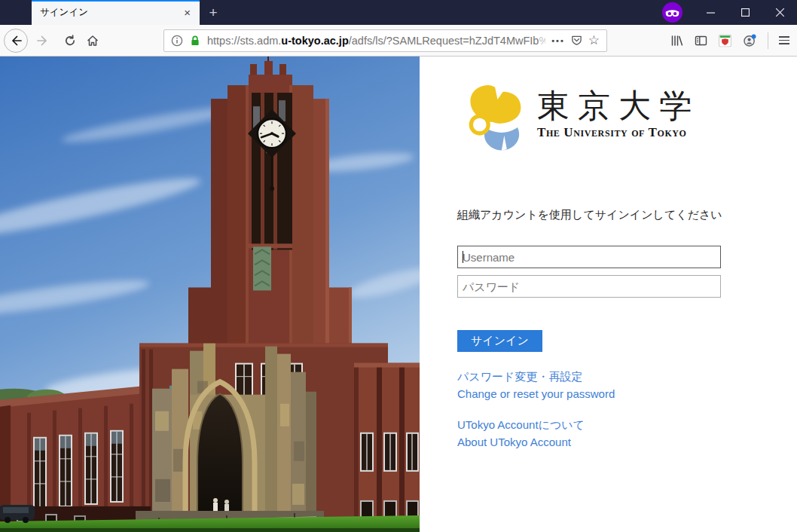 The image size is (797, 532). I want to click on page-actions-icon: •••, so click(558, 41).